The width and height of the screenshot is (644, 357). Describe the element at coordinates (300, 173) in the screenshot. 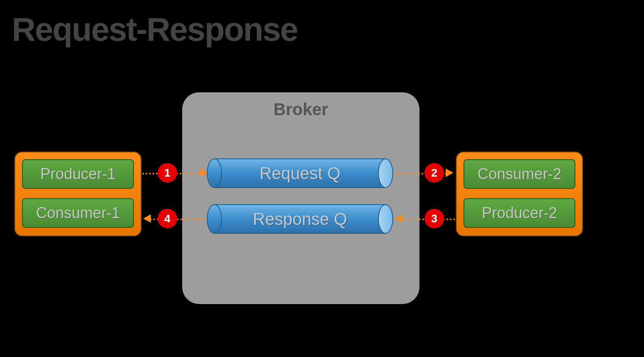

I see `queue-request: Request Q` at that location.